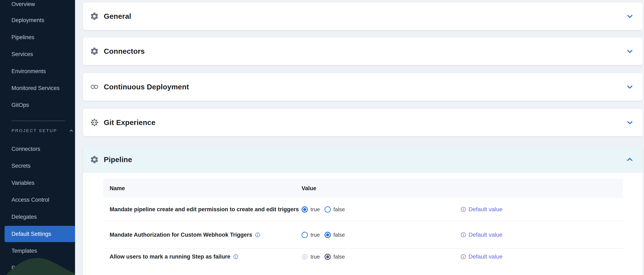 The image size is (644, 275). What do you see at coordinates (38, 121) in the screenshot?
I see `sidebar-divider` at bounding box center [38, 121].